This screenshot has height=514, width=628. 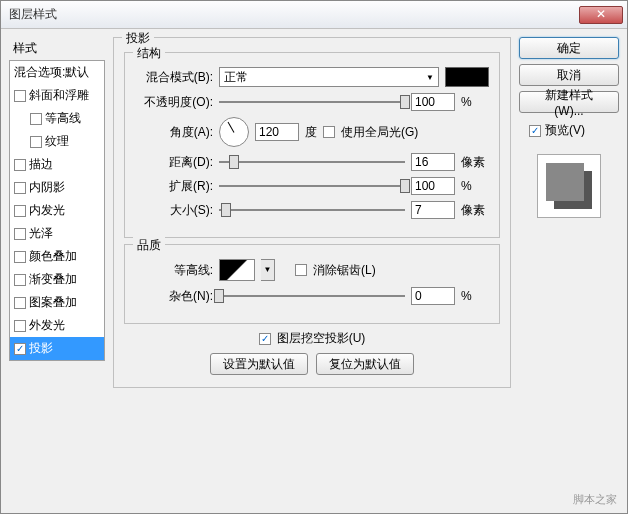 What do you see at coordinates (569, 186) in the screenshot?
I see `preview-thumbnail` at bounding box center [569, 186].